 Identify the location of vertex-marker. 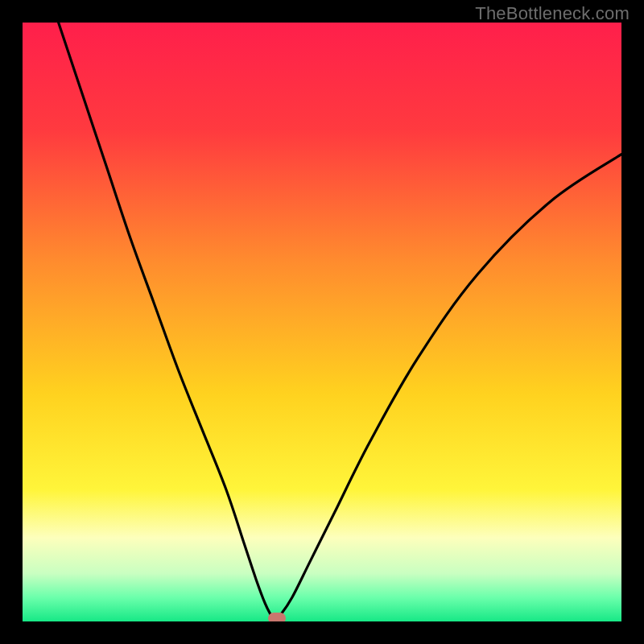
(277, 617).